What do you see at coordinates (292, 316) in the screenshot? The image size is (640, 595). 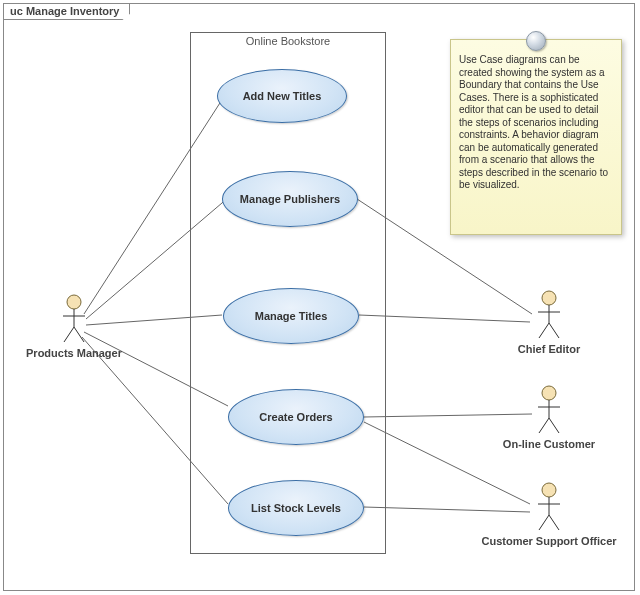 I see `usecase-label: Manage Titles` at bounding box center [292, 316].